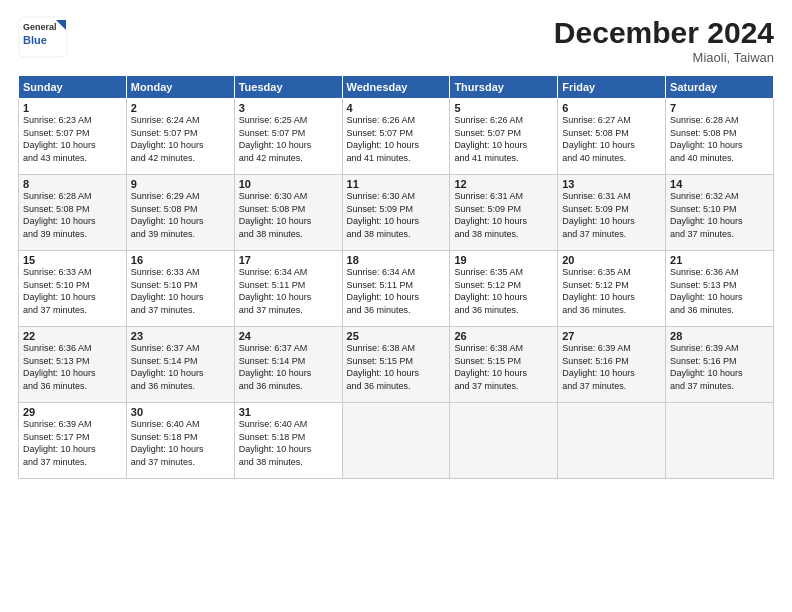 This screenshot has height=612, width=792. I want to click on table-cell-4: 4 Sunrise: 6:26 AMSunset: 5:07 PMDayligh…, so click(396, 137).